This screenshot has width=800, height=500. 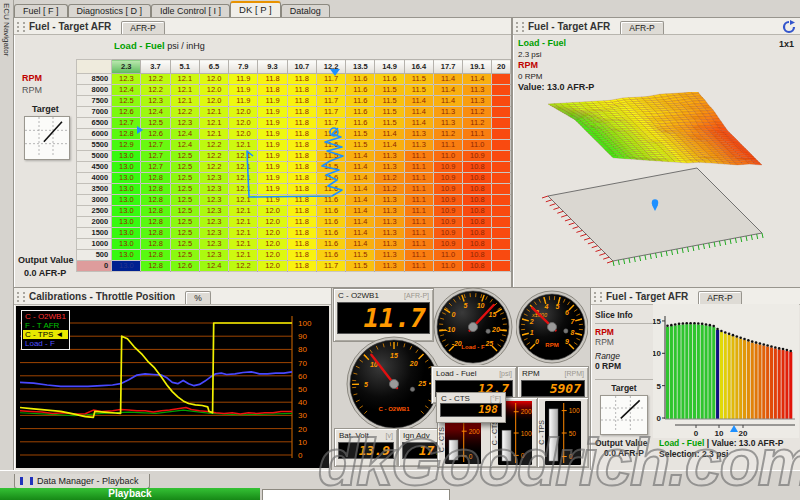 What do you see at coordinates (306, 11) in the screenshot?
I see `window-tab-datalog: Datalog` at bounding box center [306, 11].